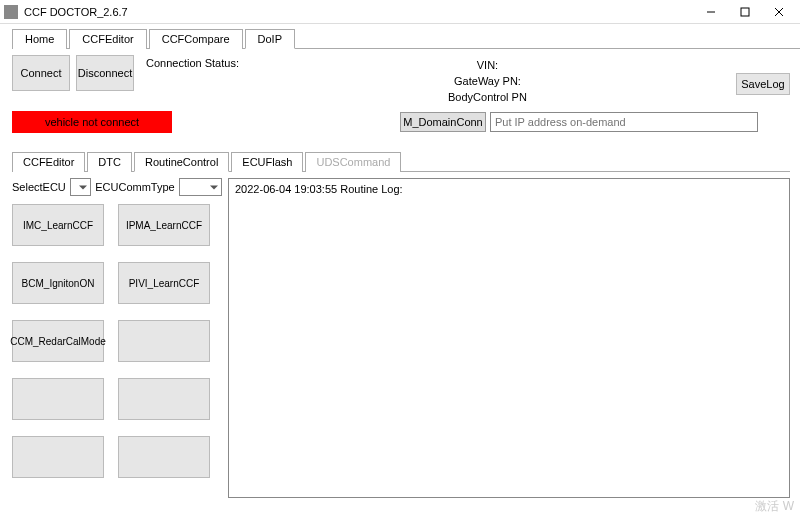  I want to click on connect-button: Connect, so click(41, 73).